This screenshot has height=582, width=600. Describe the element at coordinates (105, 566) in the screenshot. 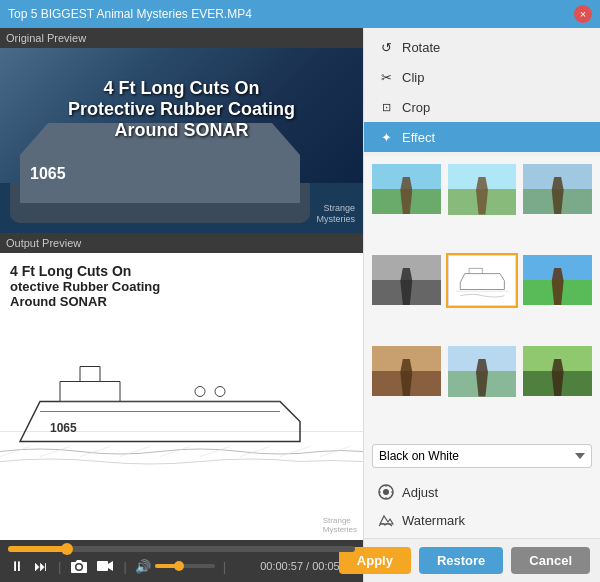

I see `video-icon` at that location.